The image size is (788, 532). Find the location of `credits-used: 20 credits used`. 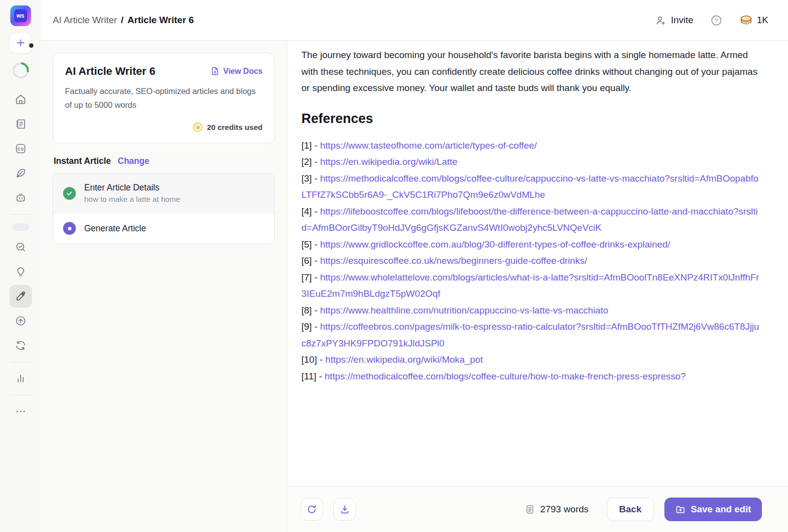

credits-used: 20 credits used is located at coordinates (164, 127).